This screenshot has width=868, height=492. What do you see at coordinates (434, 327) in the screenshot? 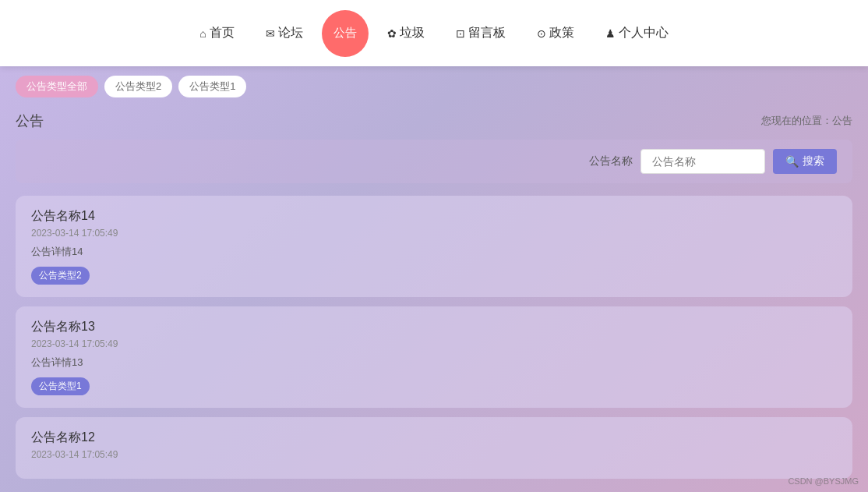
I see `card-title: 公告名称13` at bounding box center [434, 327].